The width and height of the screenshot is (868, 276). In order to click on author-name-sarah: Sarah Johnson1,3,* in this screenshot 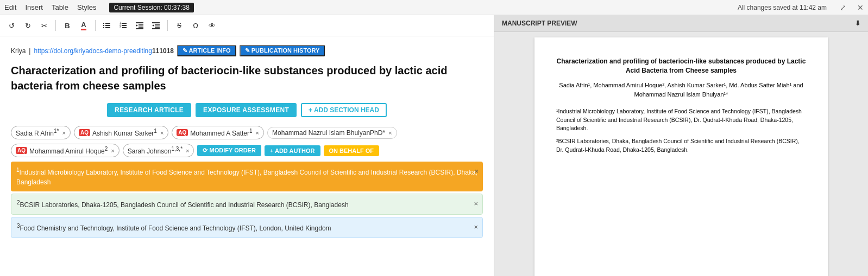, I will do `click(155, 151)`.